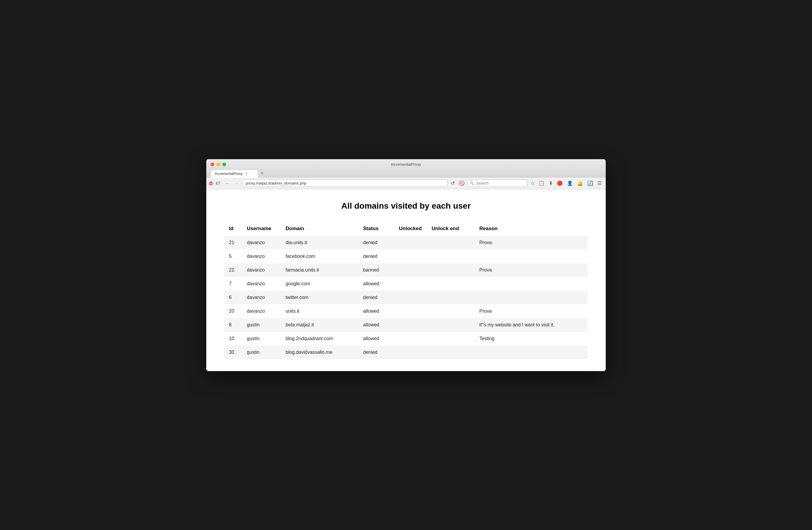 The height and width of the screenshot is (530, 812). I want to click on col-header-unlock-end: Unlock end, so click(451, 229).